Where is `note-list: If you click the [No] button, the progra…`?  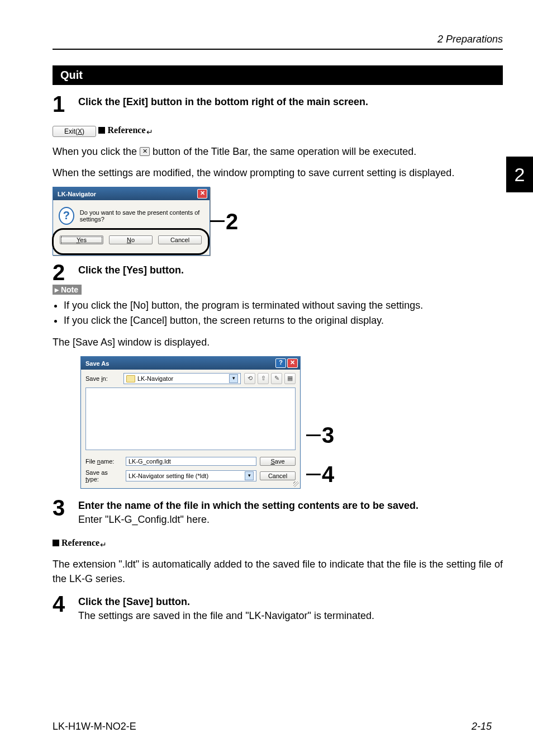 note-list: If you click the [No] button, the progra… is located at coordinates (278, 313).